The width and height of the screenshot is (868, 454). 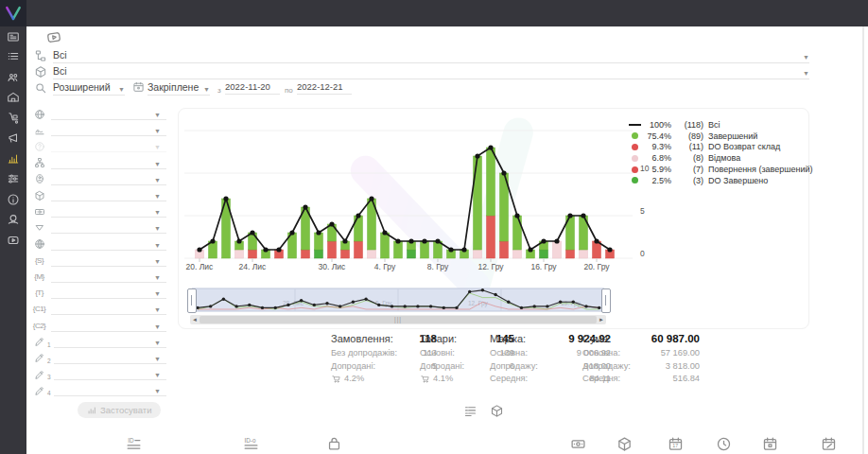 What do you see at coordinates (13, 118) in the screenshot?
I see `sidebar-item-supply-icon` at bounding box center [13, 118].